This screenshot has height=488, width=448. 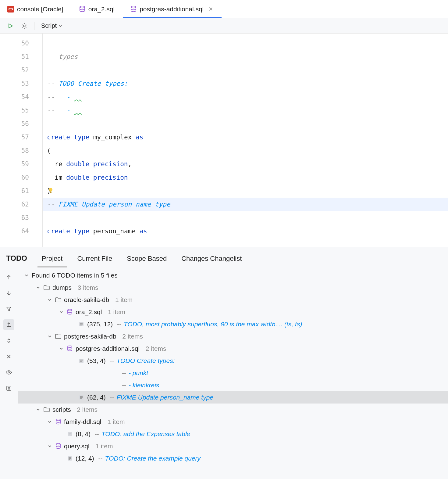 What do you see at coordinates (10, 26) in the screenshot?
I see `run-button` at bounding box center [10, 26].